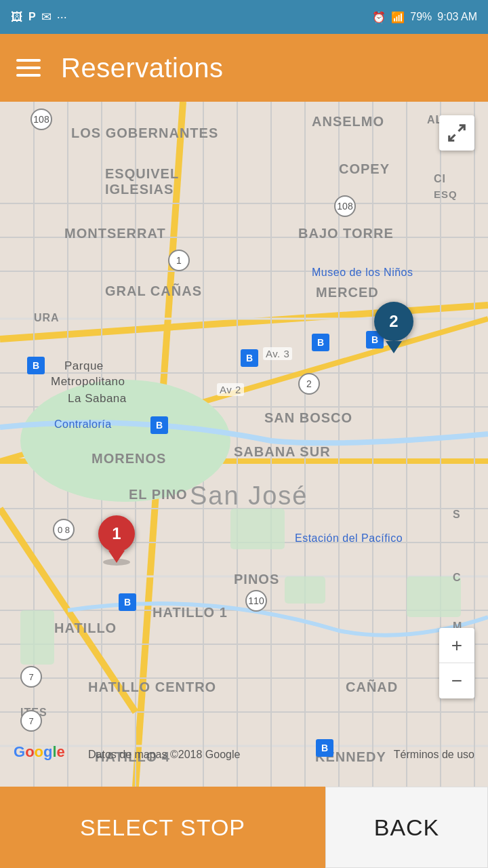  I want to click on bottom-bar: SELECT STOP BACK, so click(244, 827).